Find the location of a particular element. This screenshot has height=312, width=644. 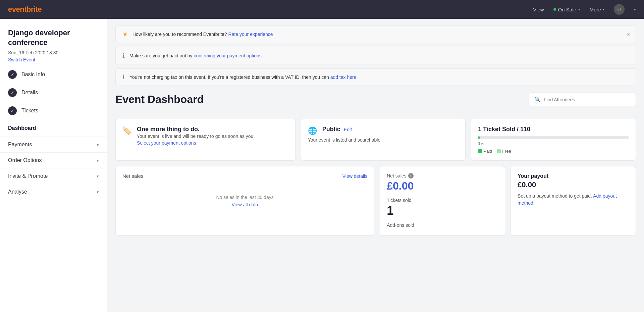

order-options-chevron-icon: ▾ is located at coordinates (98, 160).